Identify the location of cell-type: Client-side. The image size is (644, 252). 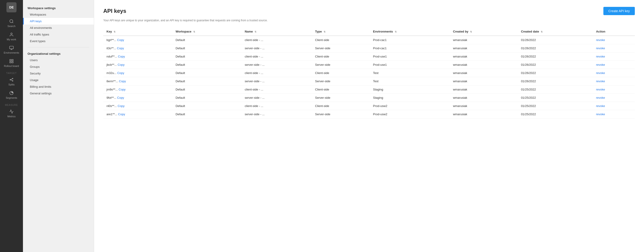
(341, 40).